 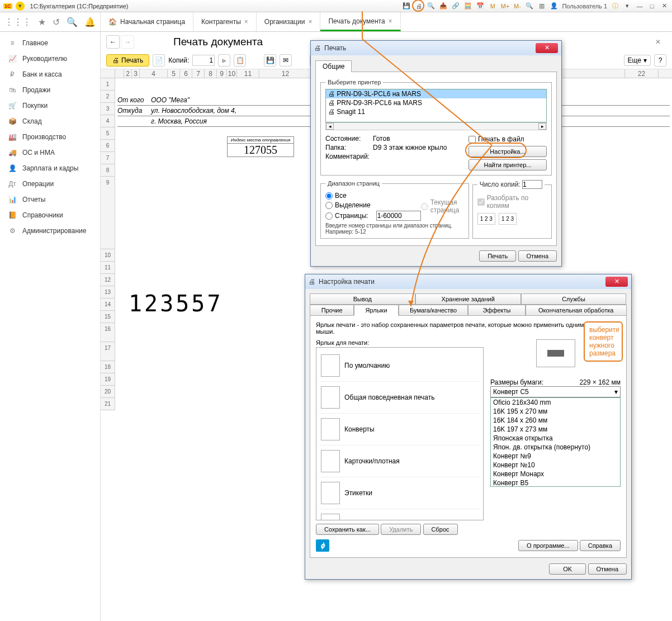 What do you see at coordinates (401, 529) in the screenshot?
I see `delete-button: Удалить` at bounding box center [401, 529].